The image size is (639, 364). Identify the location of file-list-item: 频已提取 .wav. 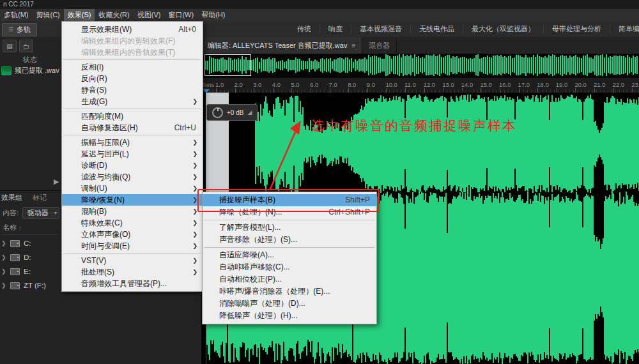
(31, 70).